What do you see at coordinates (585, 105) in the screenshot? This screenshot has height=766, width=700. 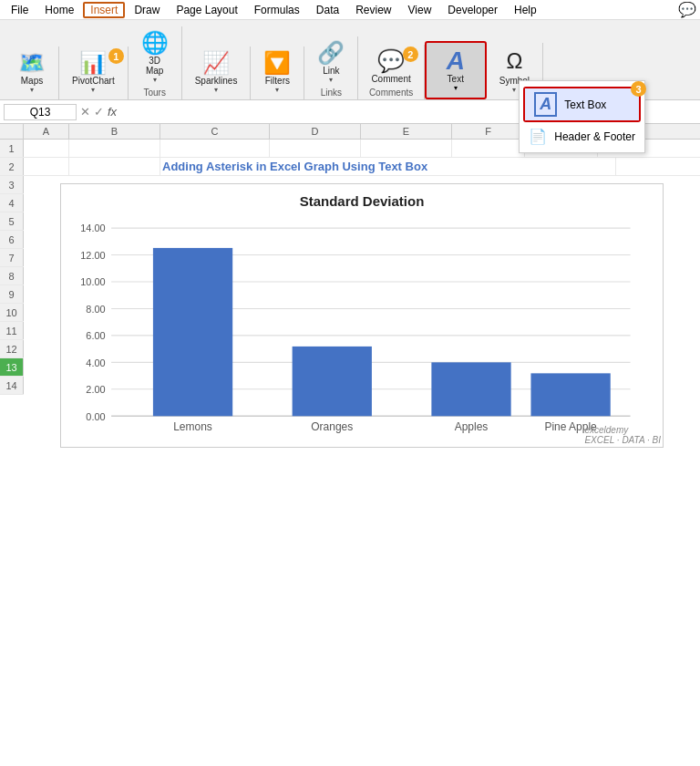 I see `textbox-label: Text Box` at bounding box center [585, 105].